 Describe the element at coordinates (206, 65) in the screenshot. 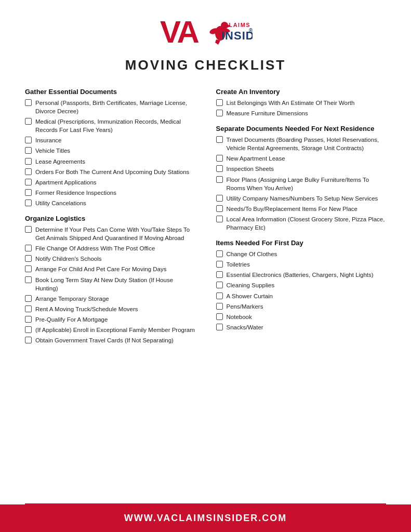

I see `page-title: MOVING CHECKLIST` at that location.